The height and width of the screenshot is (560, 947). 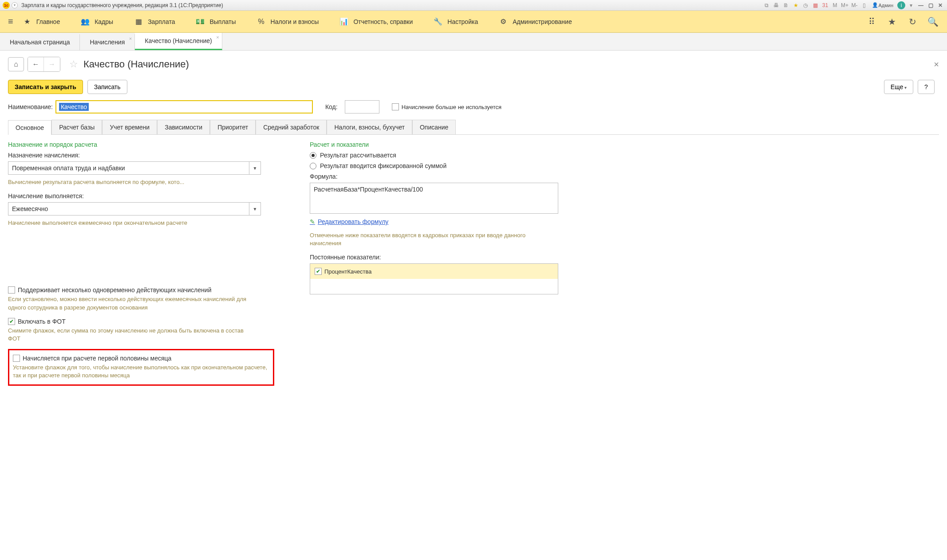 I want to click on menu-payments: 💵Выплаты, so click(x=216, y=22).